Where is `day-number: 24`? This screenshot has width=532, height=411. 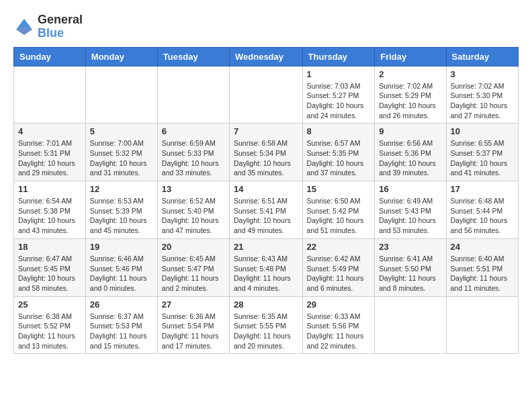
day-number: 24 is located at coordinates (482, 247).